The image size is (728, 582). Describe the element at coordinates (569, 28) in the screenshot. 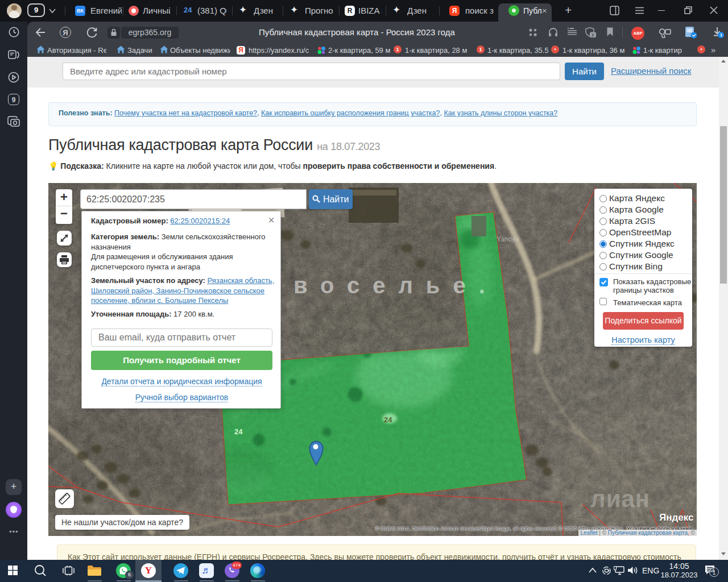

I see `svg-text: A` at that location.